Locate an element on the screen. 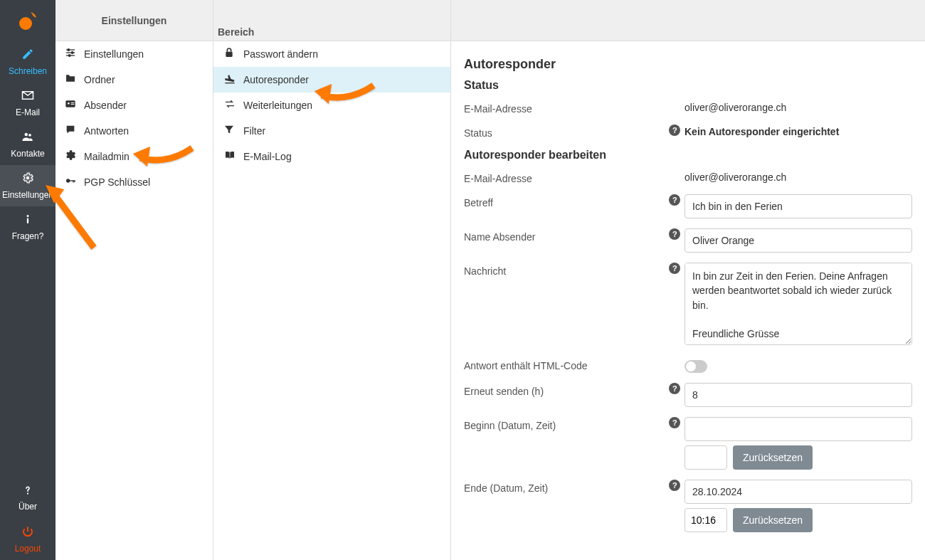 Image resolution: width=925 pixels, height=560 pixels. heading-status: Status is located at coordinates (688, 85).